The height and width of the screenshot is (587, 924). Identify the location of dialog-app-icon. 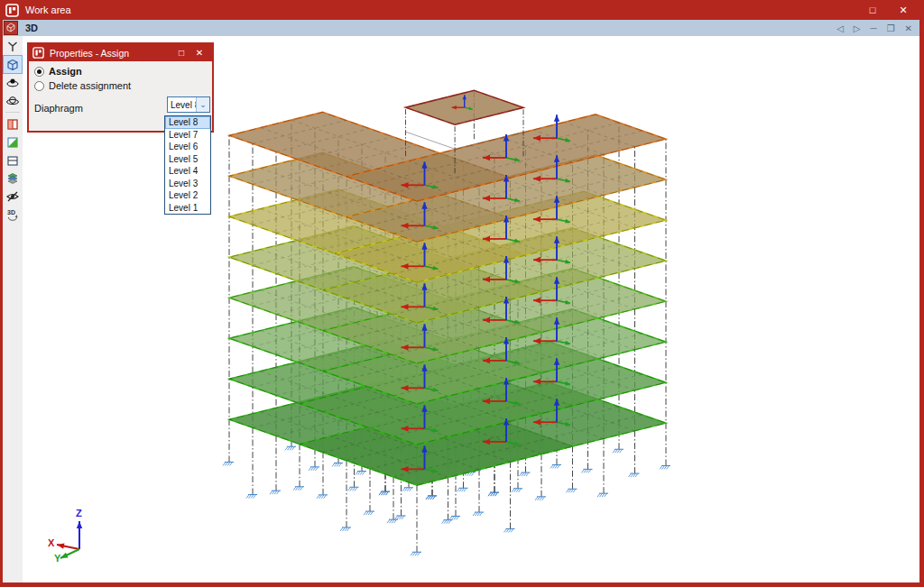
(38, 52).